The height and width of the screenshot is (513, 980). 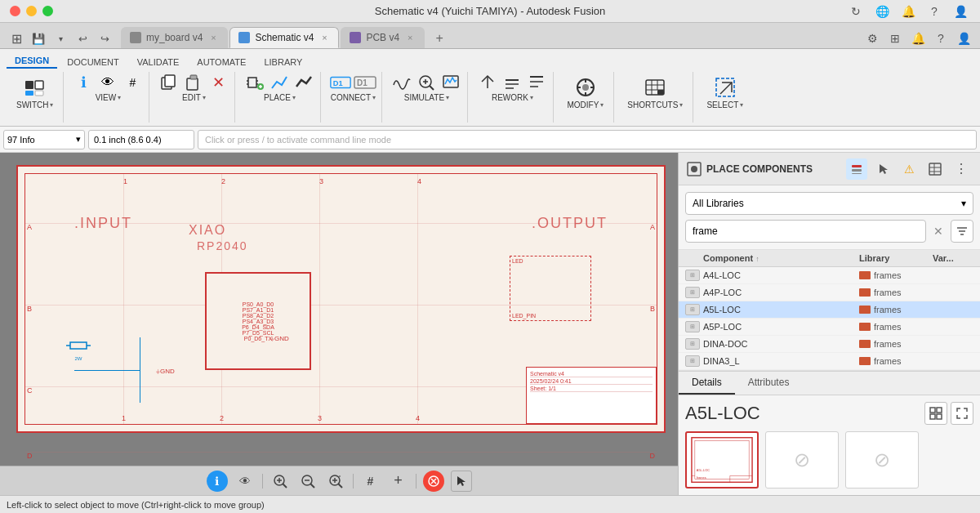 What do you see at coordinates (32, 61) in the screenshot?
I see `ribbon-tab-design: DESIGN` at bounding box center [32, 61].